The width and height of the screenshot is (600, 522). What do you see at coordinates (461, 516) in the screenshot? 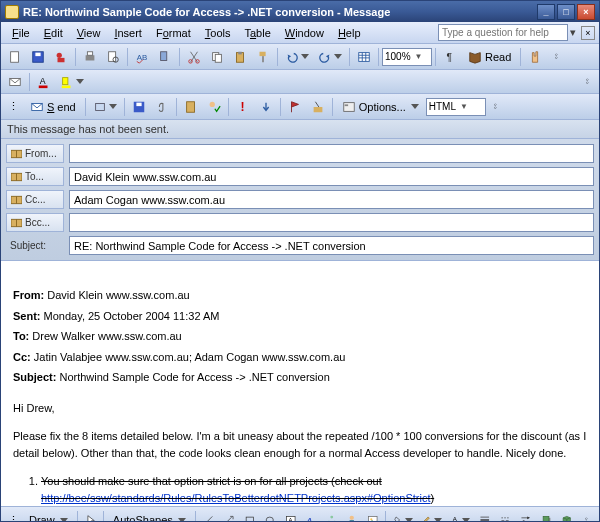
I see `font-color-draw-button: A` at bounding box center [461, 516].